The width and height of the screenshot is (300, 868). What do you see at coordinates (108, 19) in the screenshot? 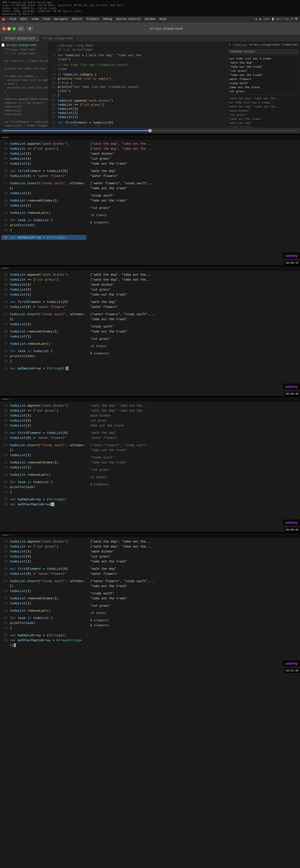
I see `menu-debug: Debug` at bounding box center [108, 19].